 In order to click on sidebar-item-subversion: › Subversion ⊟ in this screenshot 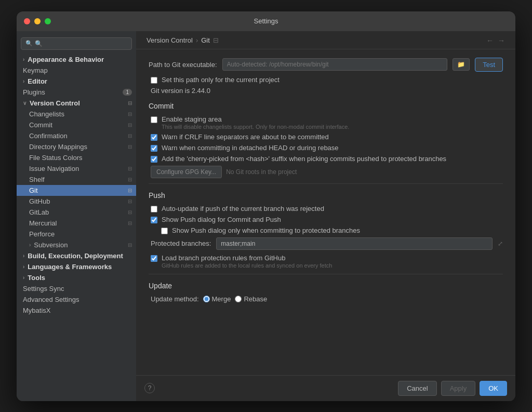, I will do `click(76, 245)`.